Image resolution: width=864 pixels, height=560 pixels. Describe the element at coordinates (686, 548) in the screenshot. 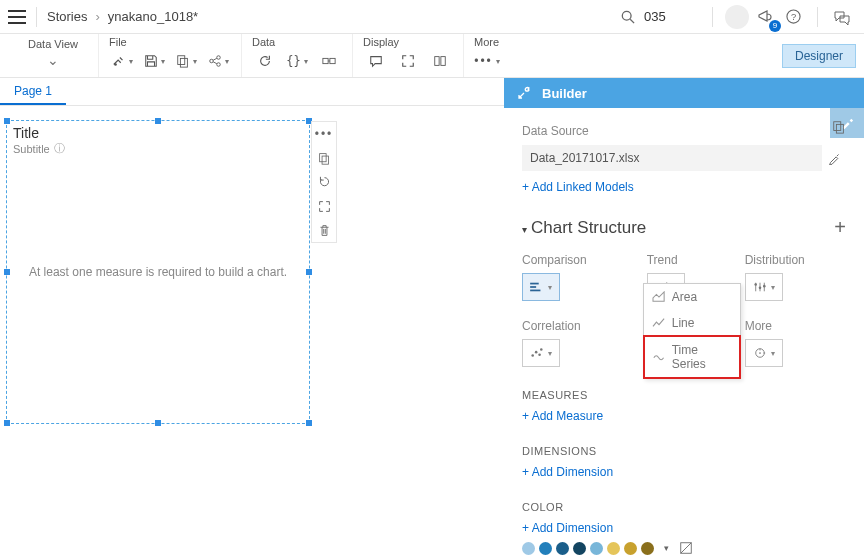

I see `no-color-icon` at that location.